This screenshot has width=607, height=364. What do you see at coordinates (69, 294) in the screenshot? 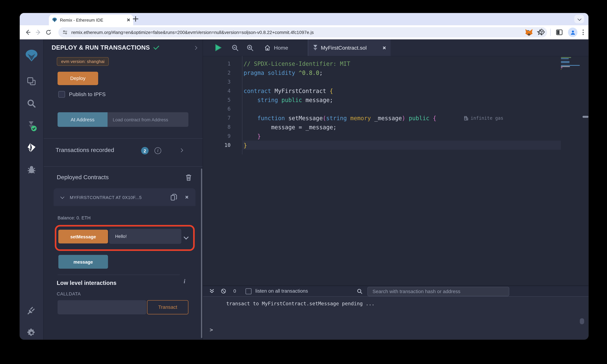
I see `calldata-label: CALLDATA` at bounding box center [69, 294].